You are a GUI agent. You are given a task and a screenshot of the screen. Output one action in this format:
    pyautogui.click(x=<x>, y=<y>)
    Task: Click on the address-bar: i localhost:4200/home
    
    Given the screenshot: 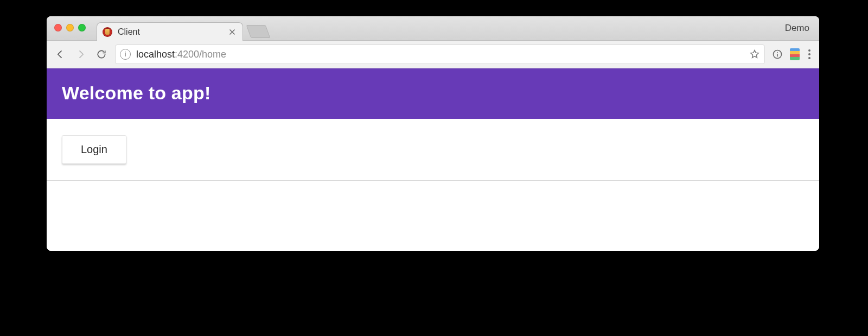 What is the action you would take?
    pyautogui.click(x=440, y=54)
    